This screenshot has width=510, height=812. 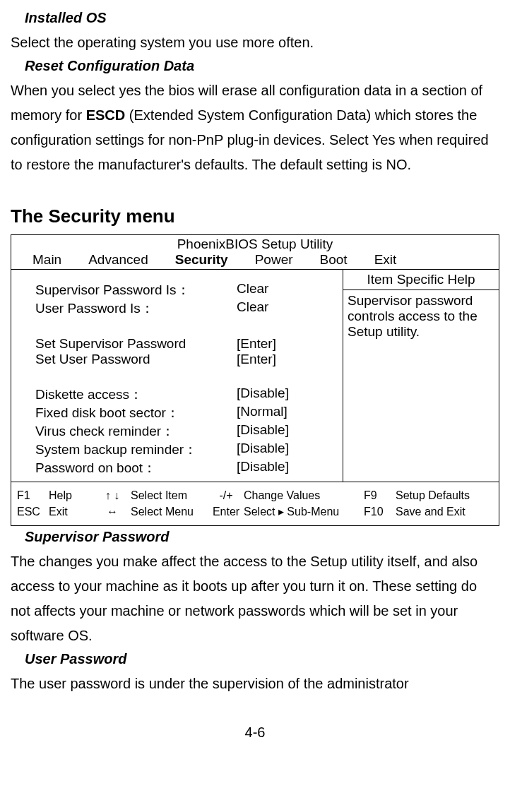 I want to click on arrow-updown-icon: ↑ ↓, so click(x=112, y=496).